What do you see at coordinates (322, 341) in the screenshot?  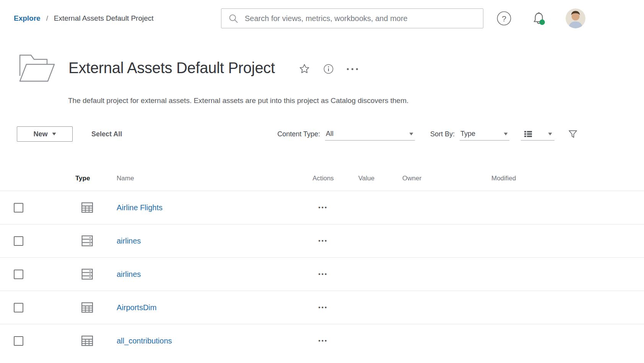 I see `table-row: all_contributions •••` at bounding box center [322, 341].